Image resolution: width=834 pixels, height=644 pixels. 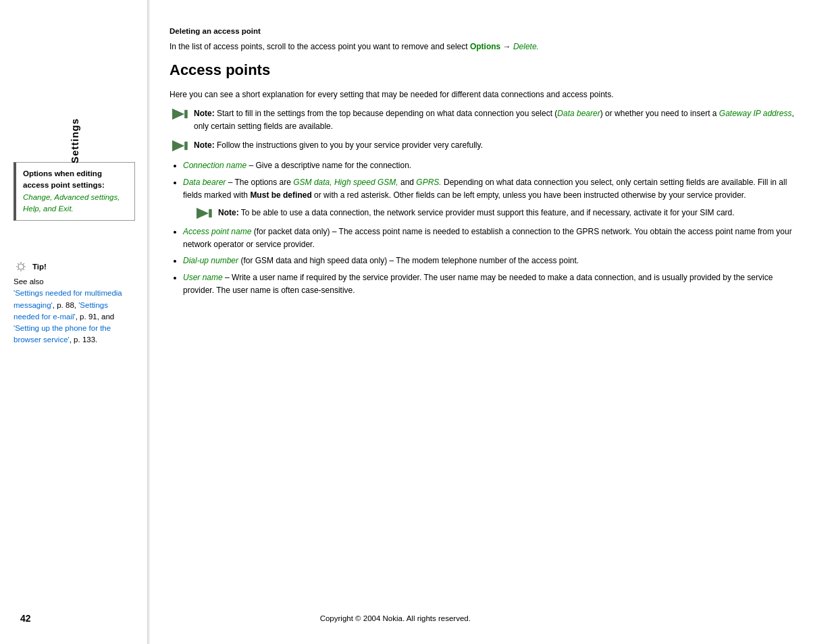 I want to click on note2-text: Follow the instructions given to you by …, so click(x=350, y=145).